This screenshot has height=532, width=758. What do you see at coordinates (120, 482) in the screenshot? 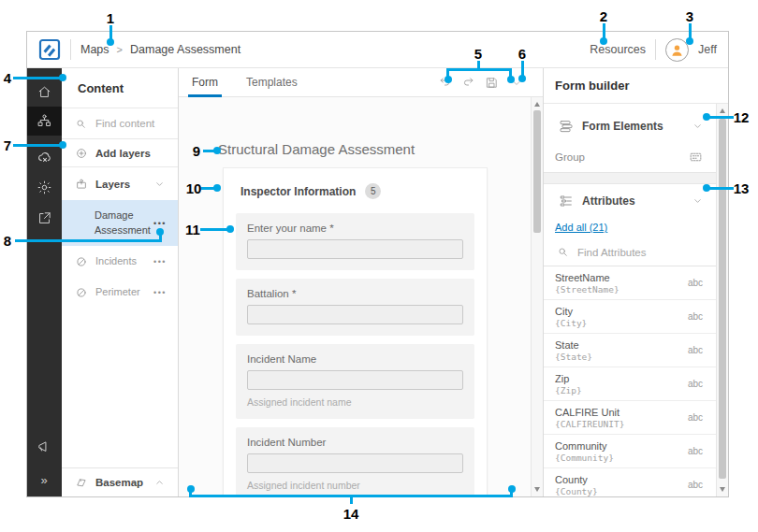
I see `basemap-section-header: Basemap` at bounding box center [120, 482].